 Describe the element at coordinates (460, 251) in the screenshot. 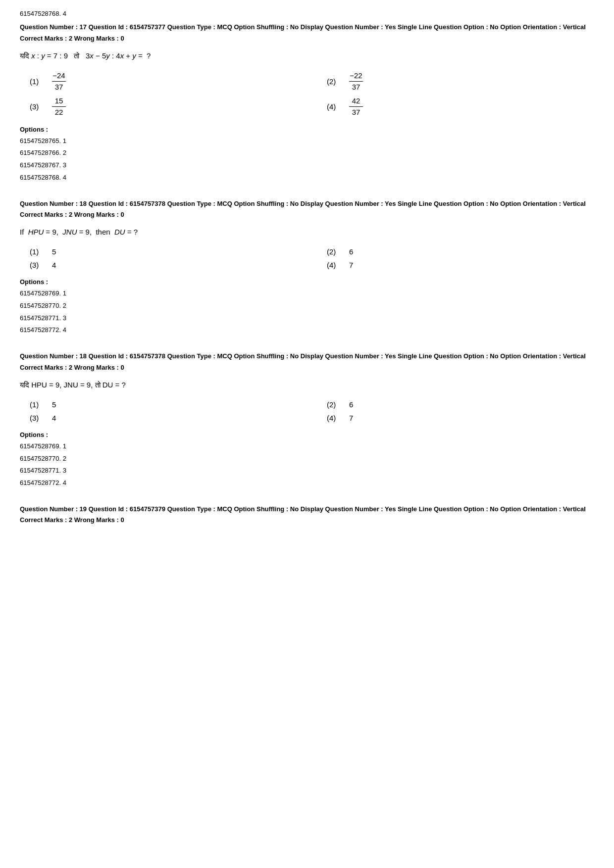

I see `option-18a-2: (2) 6` at that location.